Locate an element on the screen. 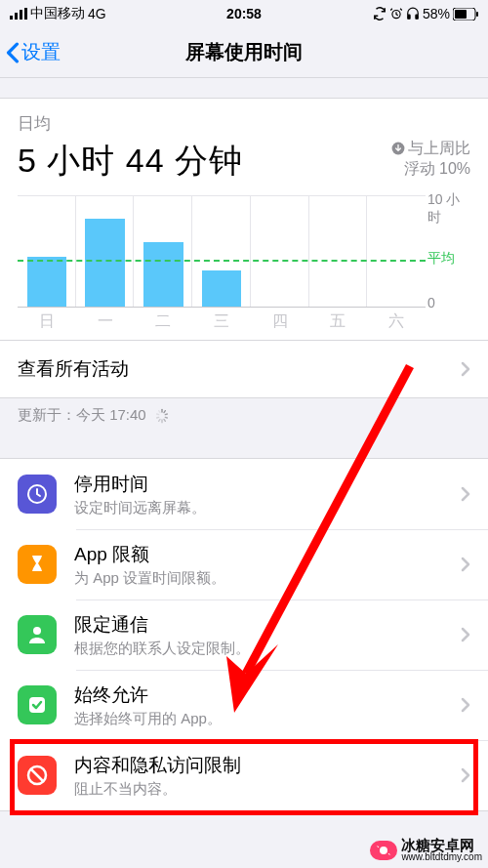 The image size is (488, 868). spinner-icon is located at coordinates (162, 416).